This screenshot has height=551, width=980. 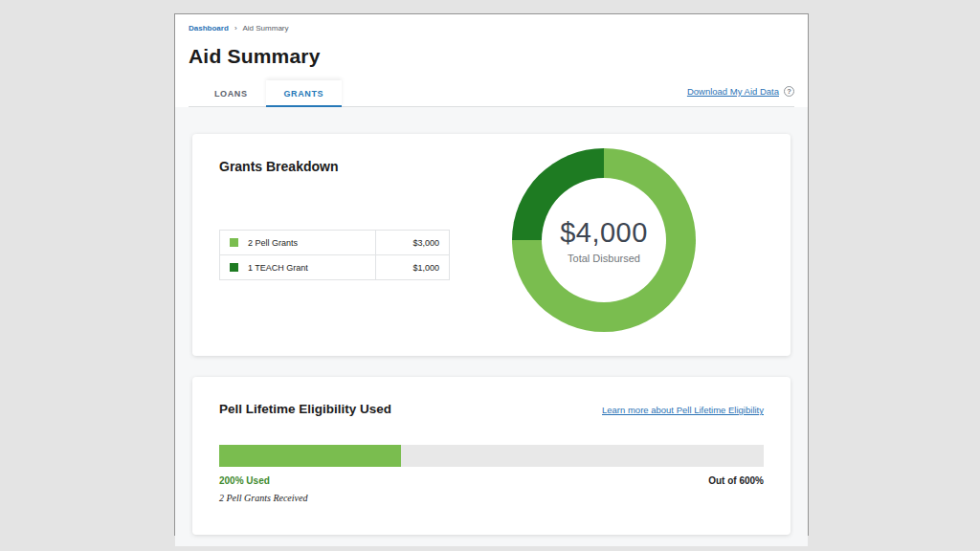 I want to click on page-title: Aid Summary, so click(x=492, y=56).